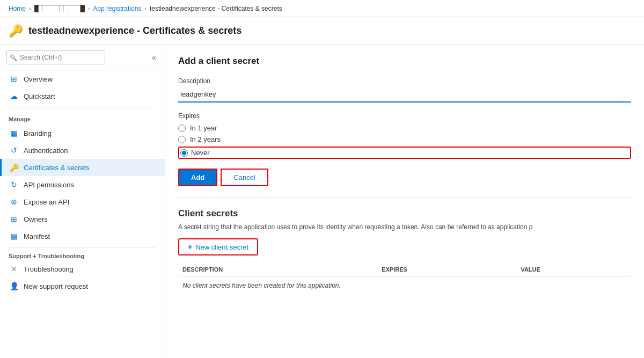  Describe the element at coordinates (244, 177) in the screenshot. I see `cancel-button: Cancel` at that location.